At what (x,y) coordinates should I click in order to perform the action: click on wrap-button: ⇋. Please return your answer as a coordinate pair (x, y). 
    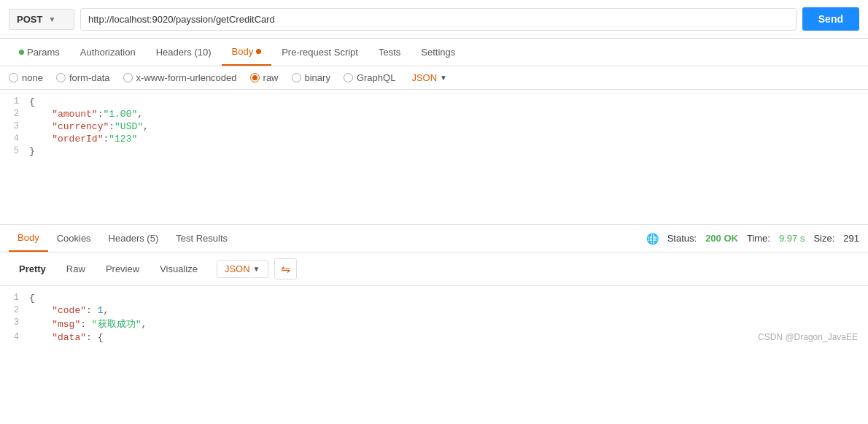
    Looking at the image, I should click on (286, 269).